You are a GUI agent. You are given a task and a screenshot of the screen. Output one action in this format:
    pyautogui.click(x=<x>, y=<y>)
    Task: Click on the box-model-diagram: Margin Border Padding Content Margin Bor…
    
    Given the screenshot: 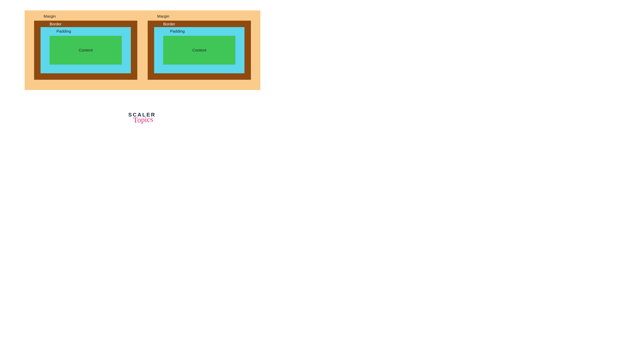 What is the action you would take?
    pyautogui.click(x=142, y=50)
    